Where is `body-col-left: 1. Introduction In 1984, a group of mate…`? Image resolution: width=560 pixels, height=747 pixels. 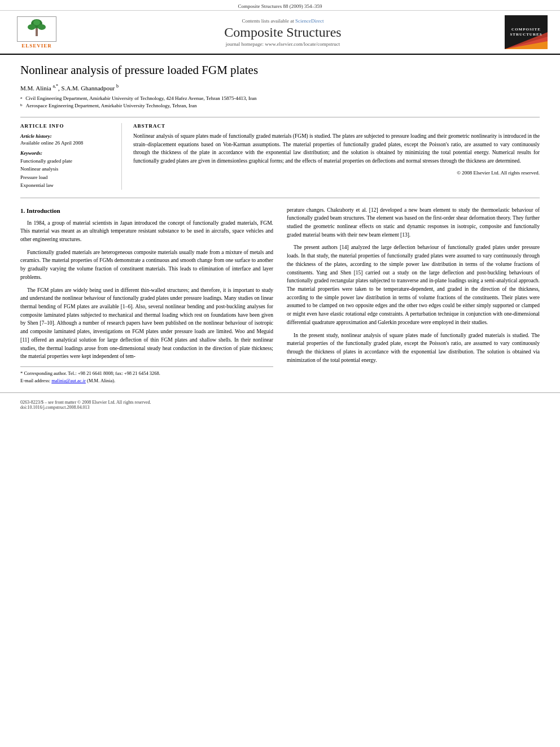
body-col-left: 1. Introduction In 1984, a group of mate… is located at coordinates (147, 296).